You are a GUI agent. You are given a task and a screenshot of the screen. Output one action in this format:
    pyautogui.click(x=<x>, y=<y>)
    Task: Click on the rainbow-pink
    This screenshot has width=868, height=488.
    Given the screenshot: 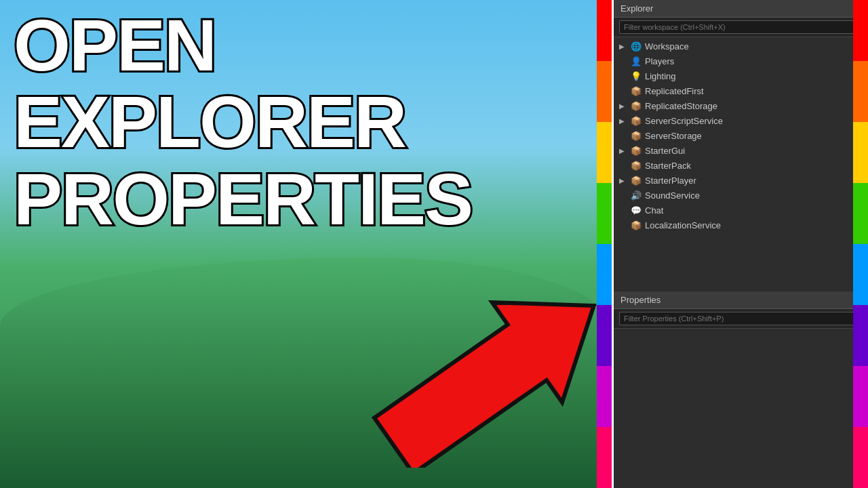 What is the action you would take?
    pyautogui.click(x=604, y=458)
    